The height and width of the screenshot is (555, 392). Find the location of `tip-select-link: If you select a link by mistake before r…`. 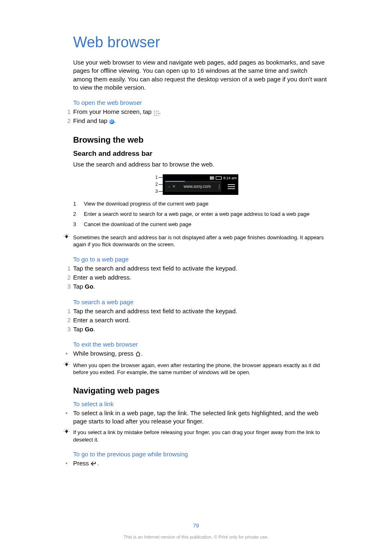

tip-select-link: If you select a link by mistake before r… is located at coordinates (195, 436).